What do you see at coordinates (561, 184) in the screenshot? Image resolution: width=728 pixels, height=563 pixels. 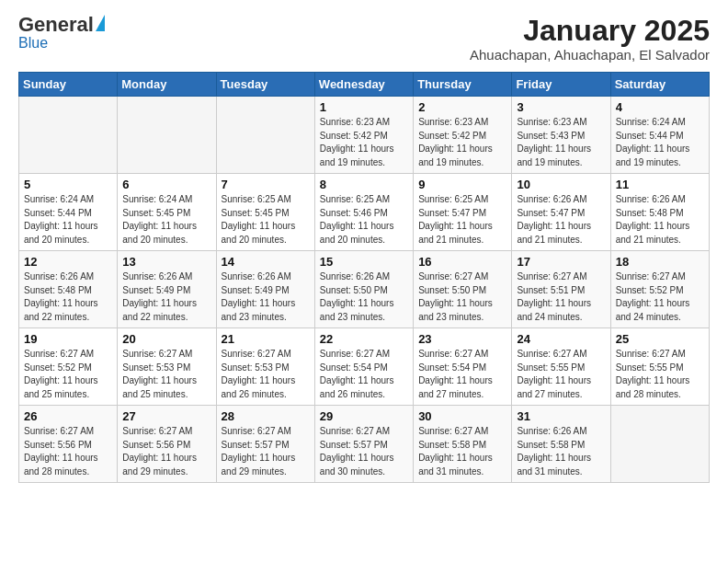 I see `day-number: 10` at bounding box center [561, 184].